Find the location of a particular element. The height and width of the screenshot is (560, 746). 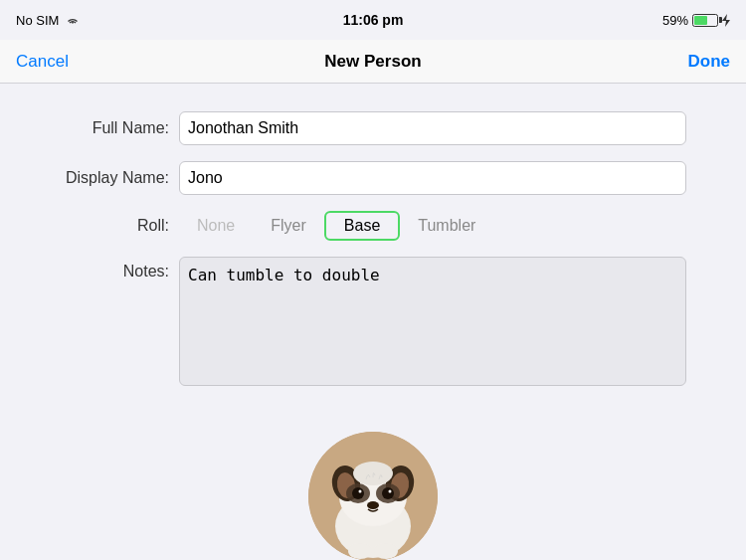

full-name-row: Full Name: is located at coordinates (363, 128).